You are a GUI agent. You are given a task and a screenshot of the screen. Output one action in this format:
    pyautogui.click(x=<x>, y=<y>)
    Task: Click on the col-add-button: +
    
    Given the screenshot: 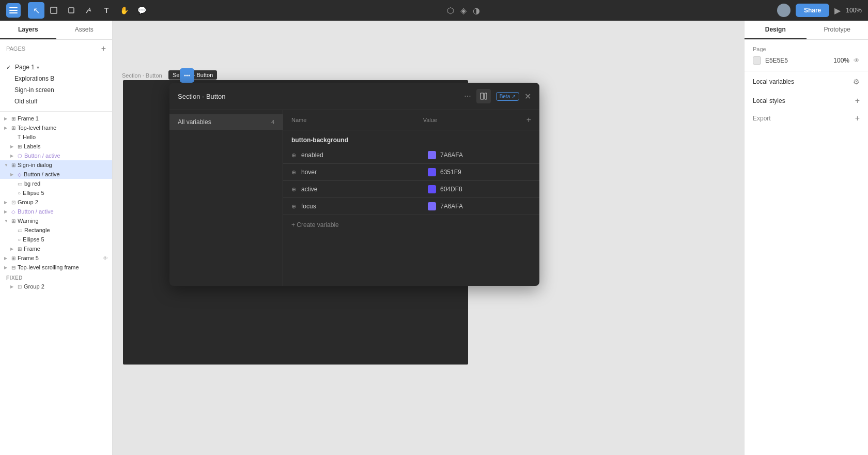 What is the action you would take?
    pyautogui.click(x=529, y=120)
    